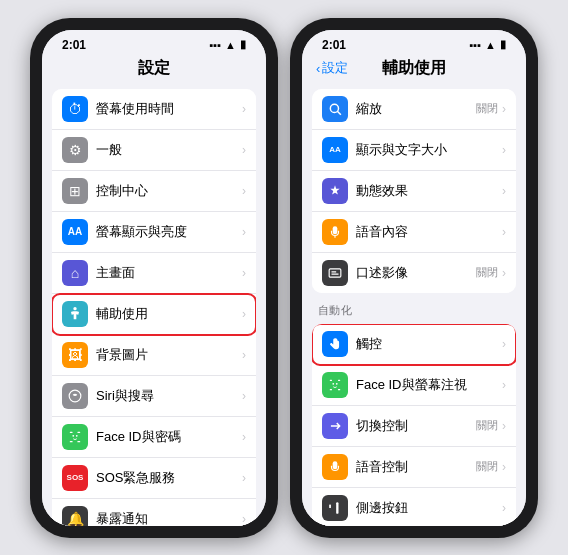 The height and width of the screenshot is (555, 568). What do you see at coordinates (154, 274) in the screenshot?
I see `list-item-home: ⌂ 主畫面 ›` at bounding box center [154, 274].